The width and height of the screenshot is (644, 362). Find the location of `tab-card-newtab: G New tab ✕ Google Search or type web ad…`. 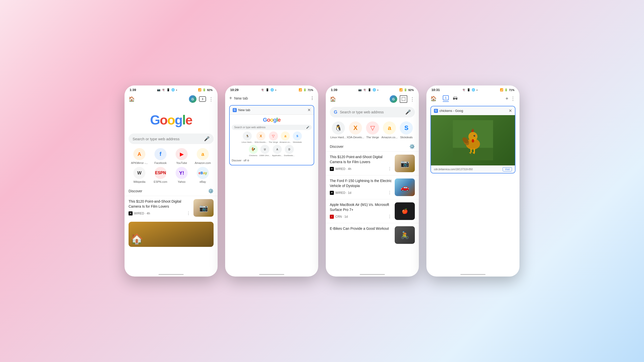

tab-card-newtab: G New tab ✕ Google Search or type web ad… is located at coordinates (272, 135).